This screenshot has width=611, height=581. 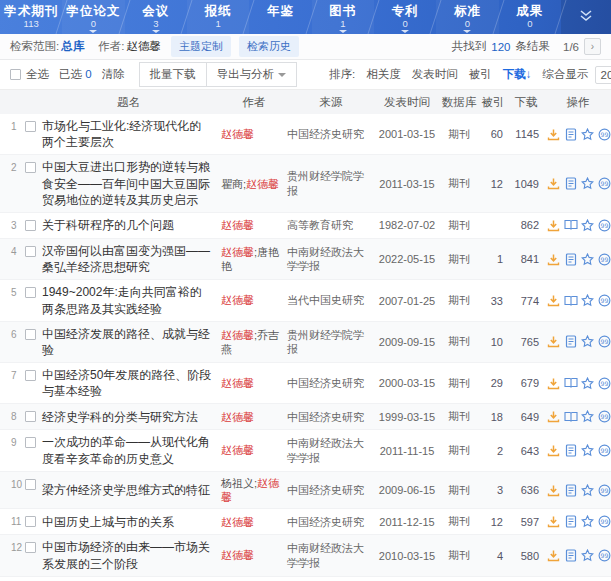 I want to click on database-tab: 图书 1, so click(x=343, y=17).